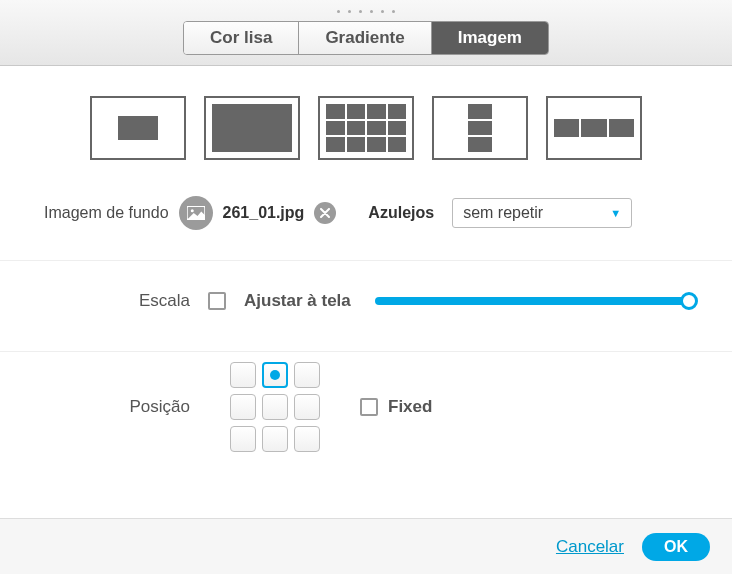 This screenshot has height=574, width=732. I want to click on background-image-label: Imagem de fundo, so click(106, 213).